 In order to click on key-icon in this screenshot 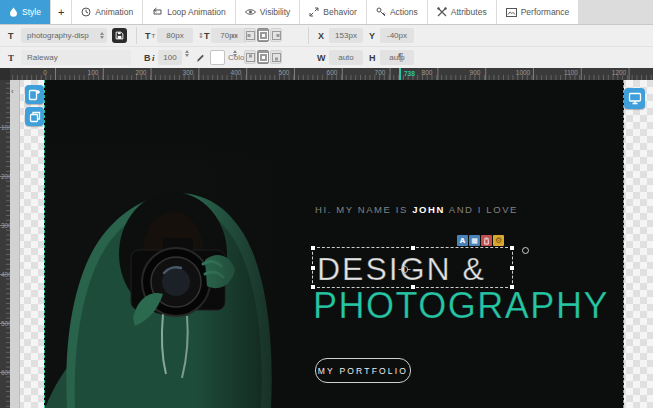, I will do `click(381, 12)`.